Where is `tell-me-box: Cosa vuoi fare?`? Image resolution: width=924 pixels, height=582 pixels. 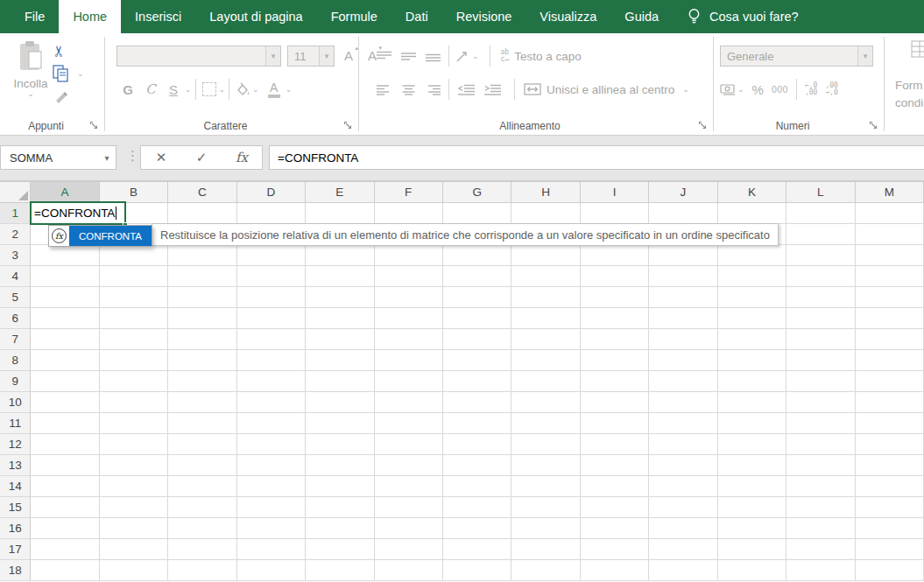
tell-me-box: Cosa vuoi fare? is located at coordinates (743, 17).